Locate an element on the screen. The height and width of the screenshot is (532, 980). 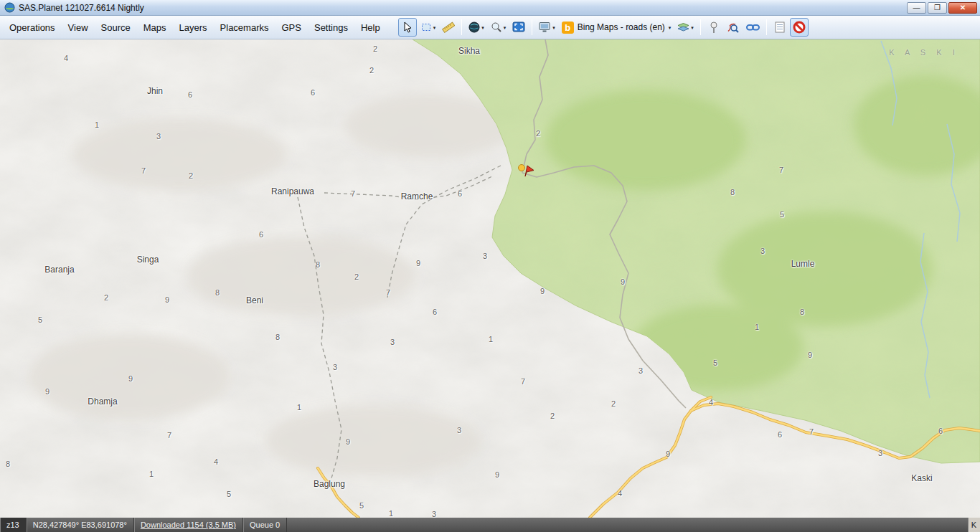
globe-tool-button: ▾ is located at coordinates (476, 27).